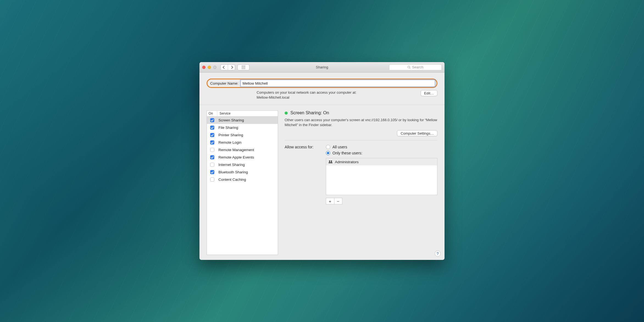 The image size is (644, 322). What do you see at coordinates (331, 162) in the screenshot?
I see `users-icon` at bounding box center [331, 162].